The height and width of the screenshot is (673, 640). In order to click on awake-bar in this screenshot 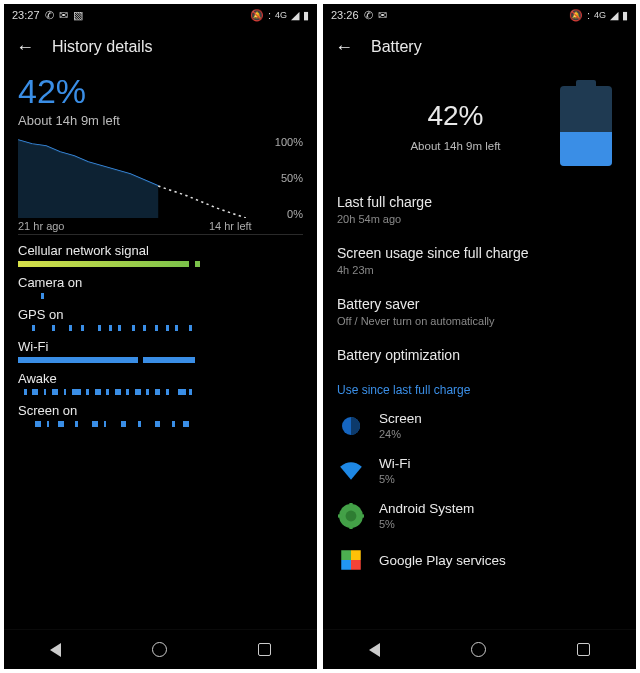, I will do `click(160, 392)`.